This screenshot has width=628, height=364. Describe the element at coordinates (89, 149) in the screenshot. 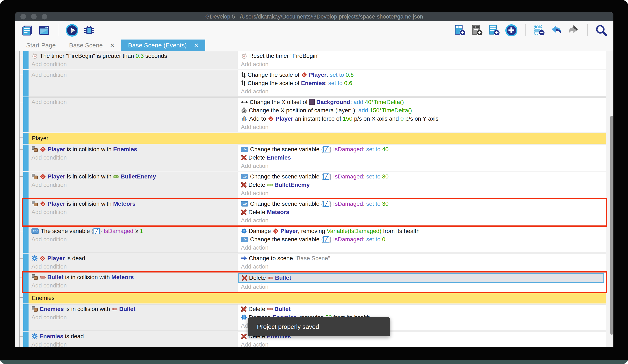

I see `text-segment: is in collision with` at that location.